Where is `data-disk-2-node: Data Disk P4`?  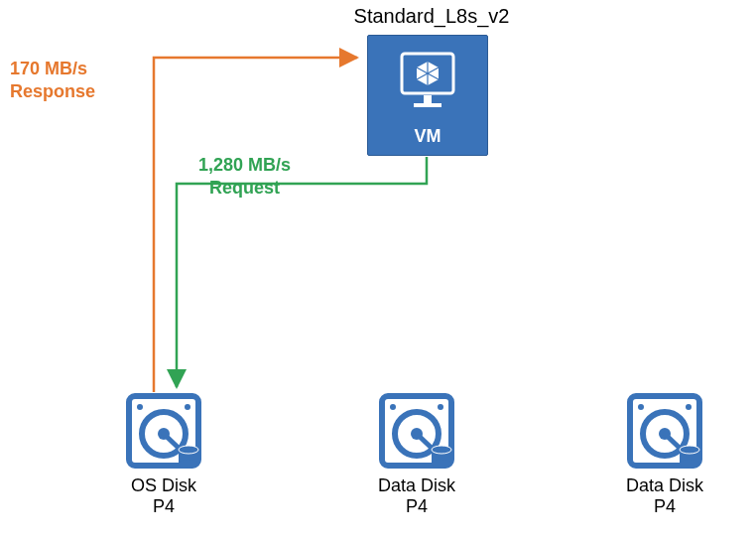 data-disk-2-node: Data Disk P4 is located at coordinates (665, 455).